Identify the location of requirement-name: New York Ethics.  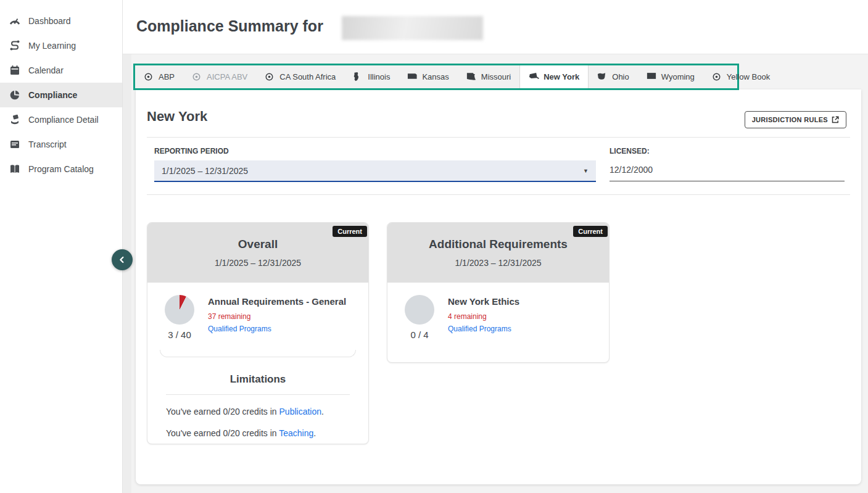
(484, 301).